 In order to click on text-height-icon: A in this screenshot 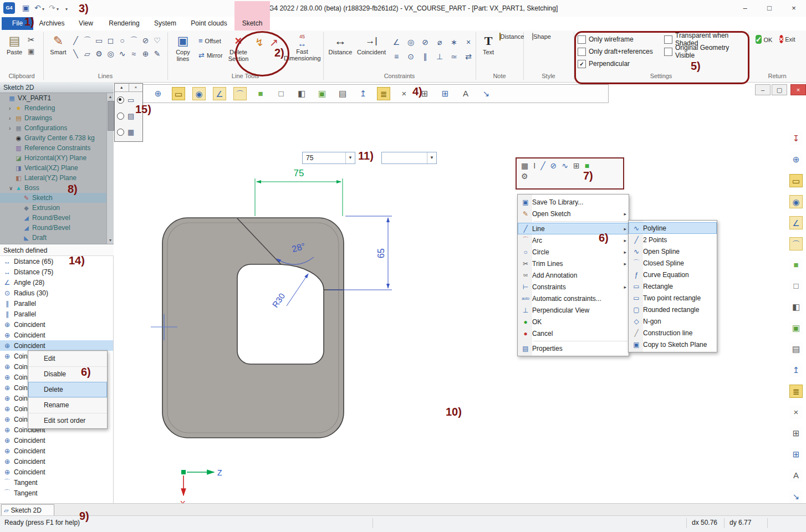, I will do `click(796, 475)`.